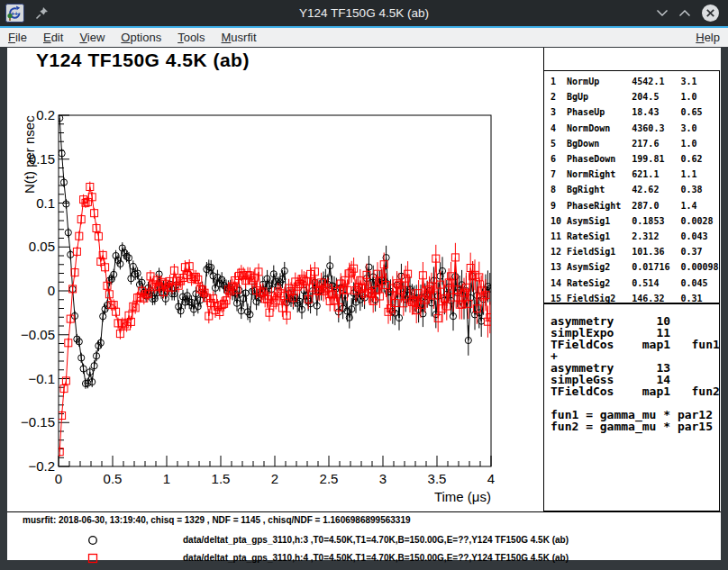  Describe the element at coordinates (38, 335) in the screenshot. I see `y-tick-label: −0.05` at that location.